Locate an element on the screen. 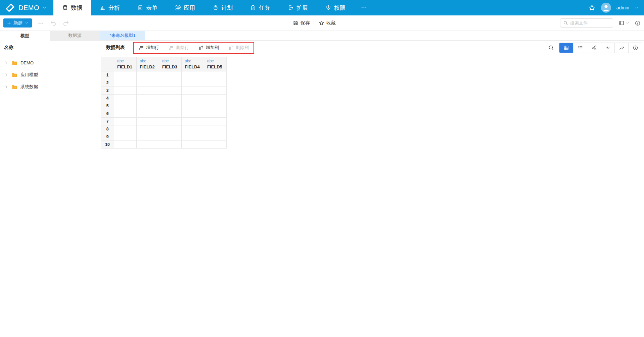 This screenshot has width=644, height=337. search-icon is located at coordinates (551, 48).